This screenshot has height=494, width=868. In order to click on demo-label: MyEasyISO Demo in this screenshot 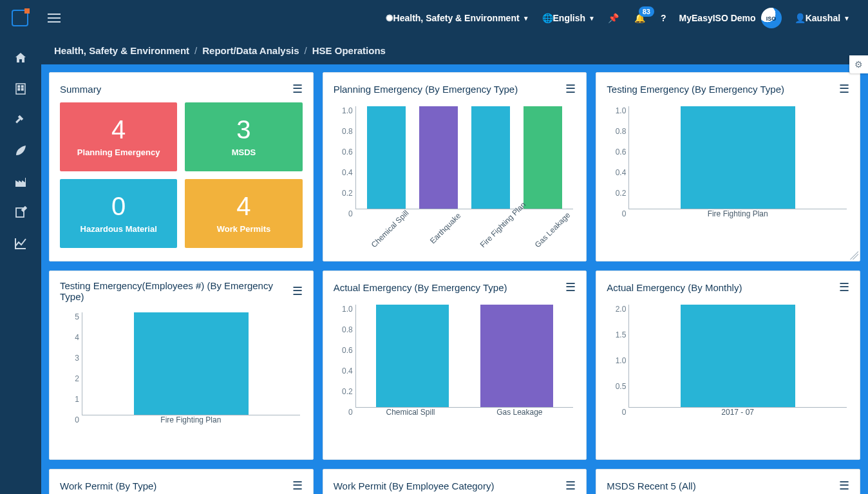, I will do `click(730, 18)`.